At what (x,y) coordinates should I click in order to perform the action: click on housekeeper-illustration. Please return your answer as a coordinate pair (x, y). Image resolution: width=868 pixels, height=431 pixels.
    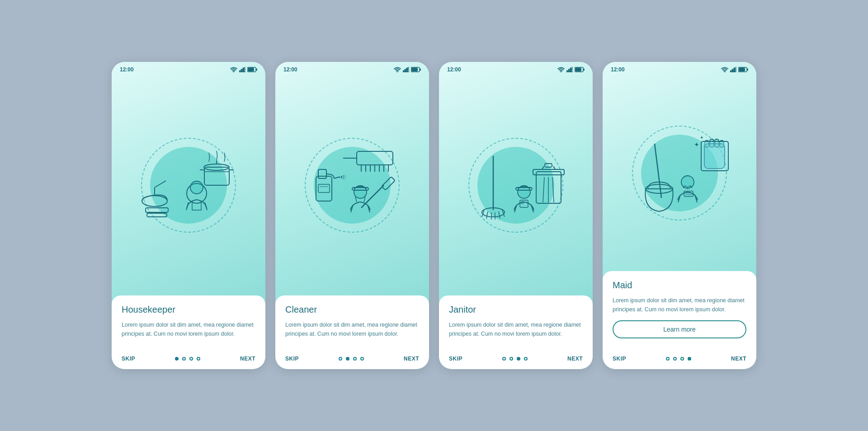
    Looking at the image, I should click on (189, 185).